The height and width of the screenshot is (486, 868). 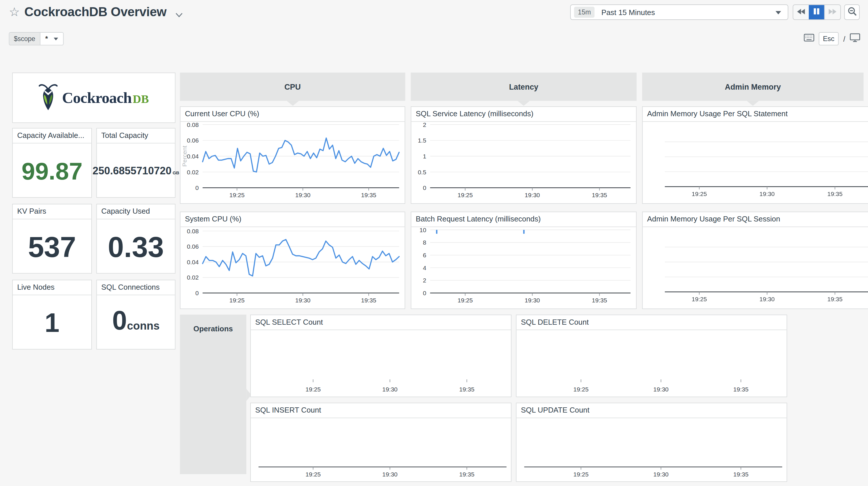 What do you see at coordinates (422, 140) in the screenshot?
I see `svg-text: 1.5` at bounding box center [422, 140].